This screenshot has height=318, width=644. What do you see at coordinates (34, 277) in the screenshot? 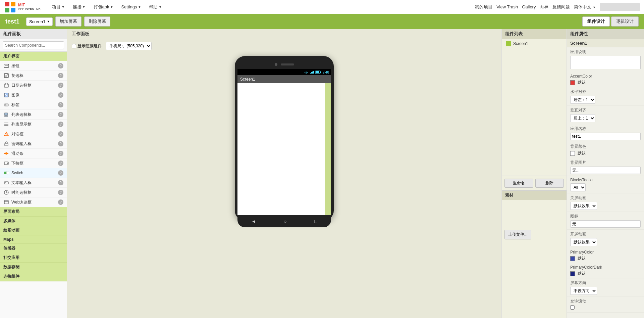
I see `section-connectivity: 连接组件` at bounding box center [34, 277].